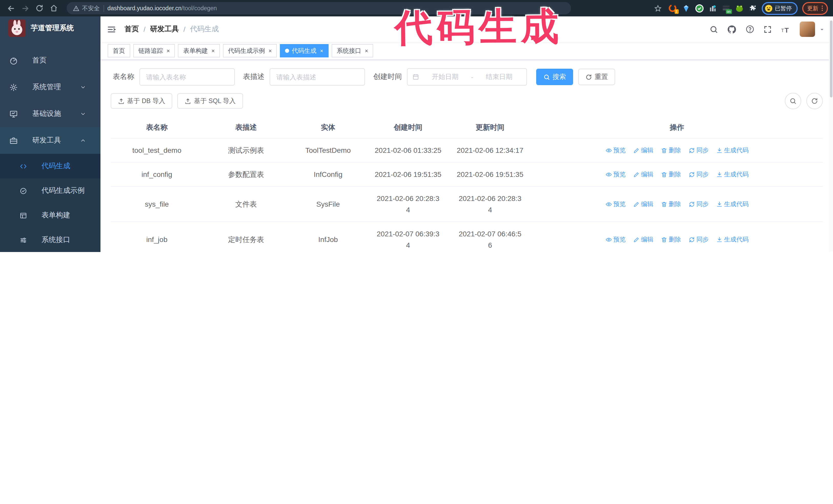 The height and width of the screenshot is (504, 833). What do you see at coordinates (686, 8) in the screenshot?
I see `extension-gem-icon` at bounding box center [686, 8].